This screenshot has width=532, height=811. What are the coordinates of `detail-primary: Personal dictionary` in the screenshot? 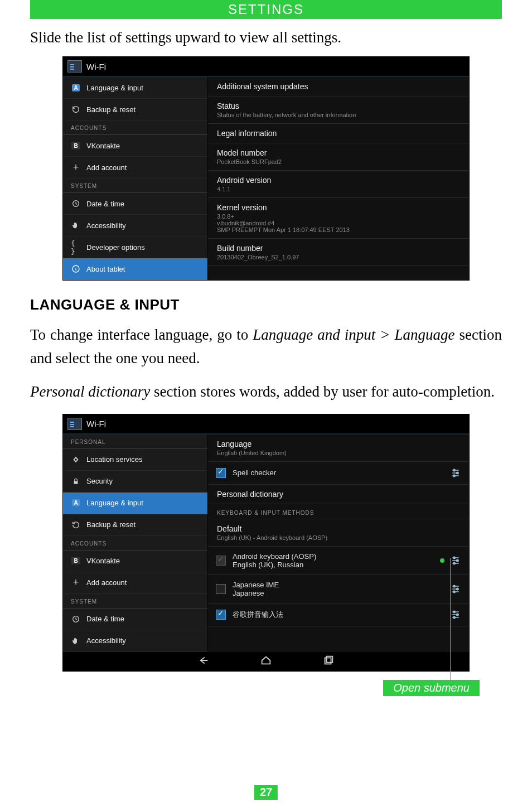 It's located at (338, 494).